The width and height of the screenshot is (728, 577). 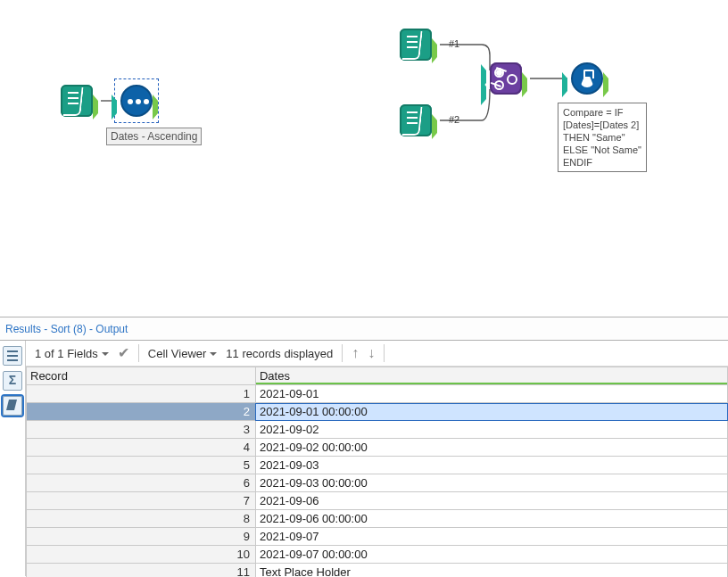 I want to click on tool-formula, so click(x=587, y=78).